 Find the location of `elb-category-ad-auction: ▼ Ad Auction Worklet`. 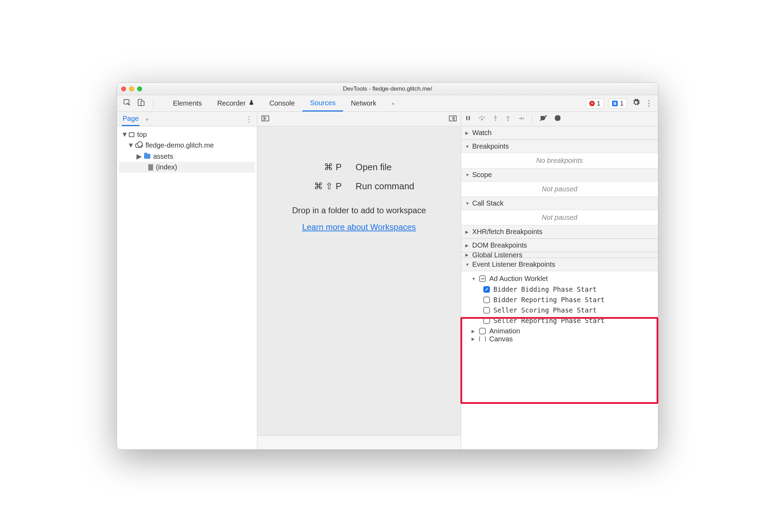

elb-category-ad-auction: ▼ Ad Auction Worklet is located at coordinates (560, 279).